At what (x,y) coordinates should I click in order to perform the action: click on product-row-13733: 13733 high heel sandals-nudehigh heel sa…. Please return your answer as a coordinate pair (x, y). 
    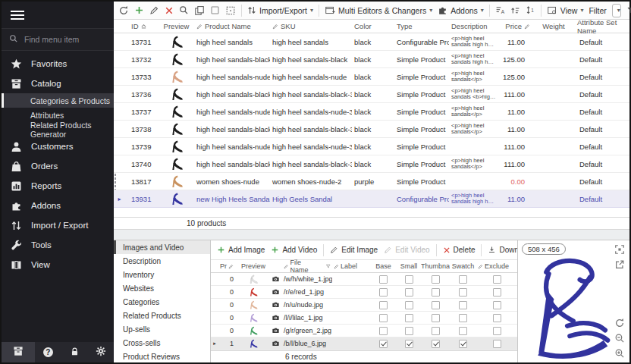
    Looking at the image, I should click on (372, 77).